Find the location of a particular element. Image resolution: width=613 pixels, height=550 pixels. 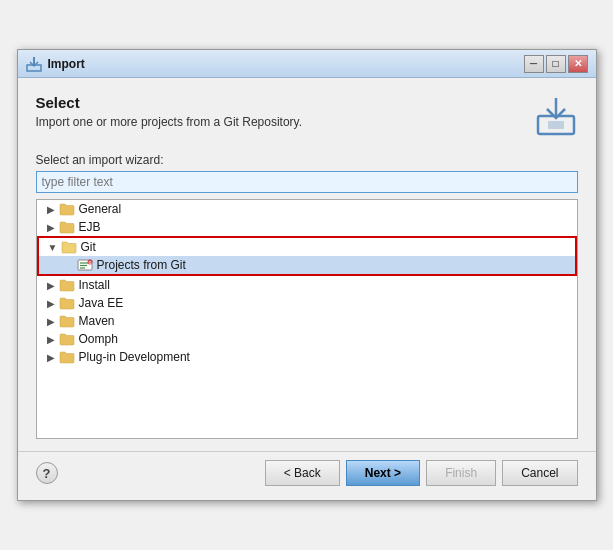

tree-label-general: General is located at coordinates (100, 209).